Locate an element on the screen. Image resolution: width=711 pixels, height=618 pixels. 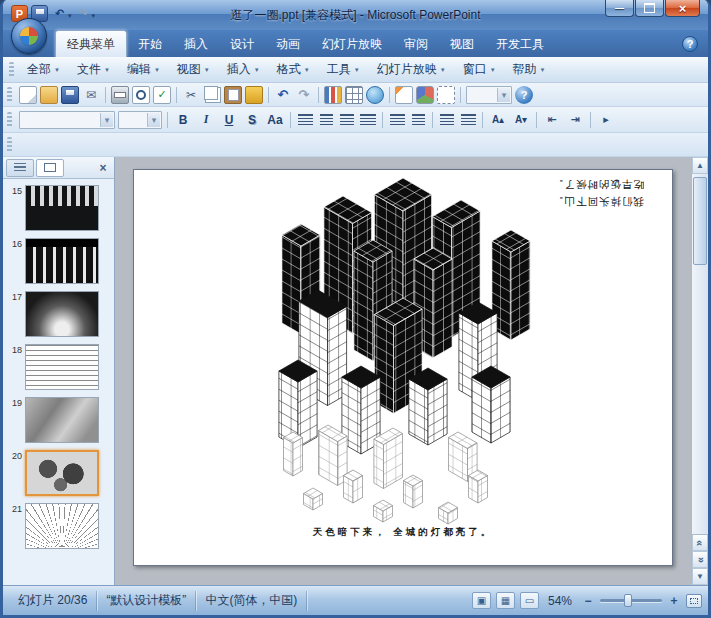
slide-sorter-button: ▦ is located at coordinates (506, 600).